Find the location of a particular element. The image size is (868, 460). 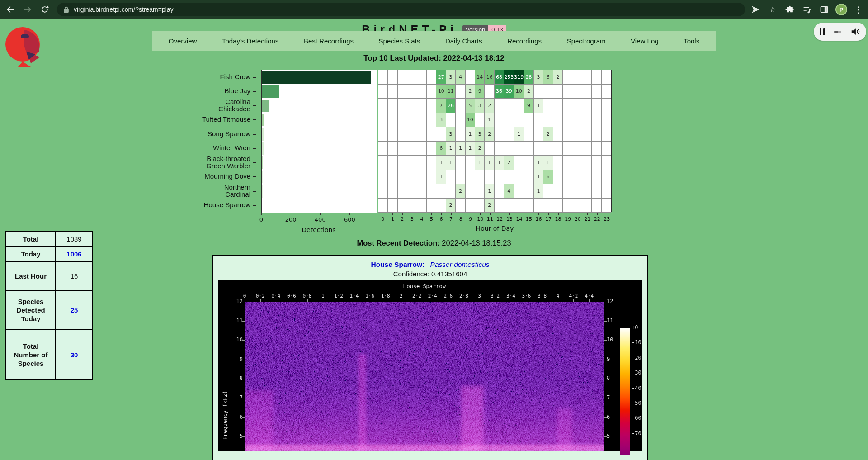

heatmap-cell: 28 is located at coordinates (529, 77).